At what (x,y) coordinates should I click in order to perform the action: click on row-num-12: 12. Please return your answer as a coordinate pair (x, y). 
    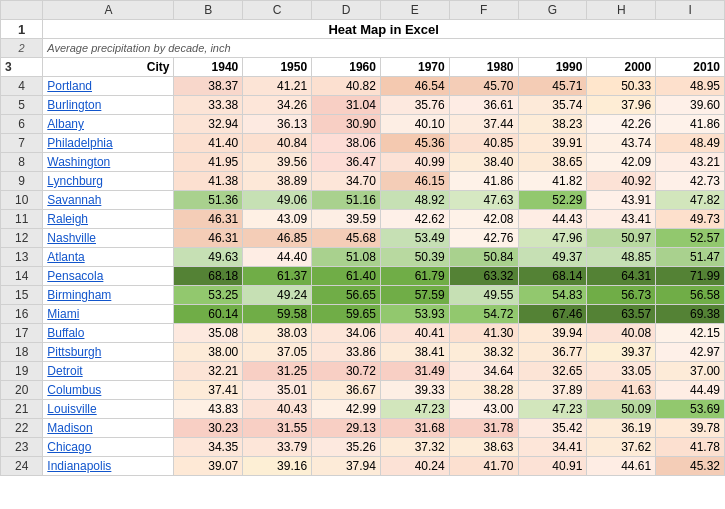
    Looking at the image, I should click on (22, 238).